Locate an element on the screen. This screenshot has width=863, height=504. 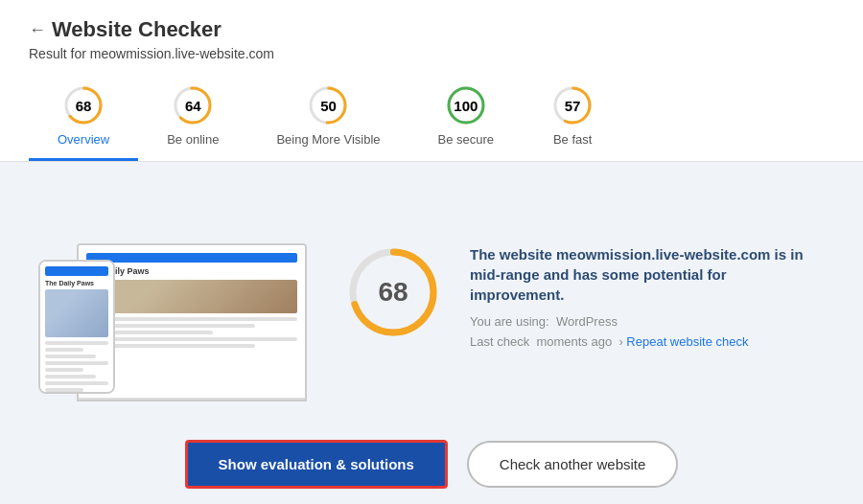
phone-hero-image is located at coordinates (77, 313).